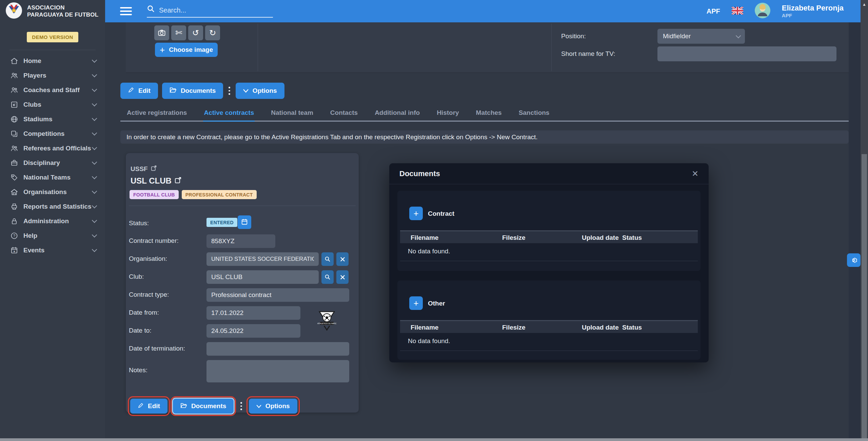  Describe the element at coordinates (600, 238) in the screenshot. I see `column-header-upload-date: Upload date` at that location.